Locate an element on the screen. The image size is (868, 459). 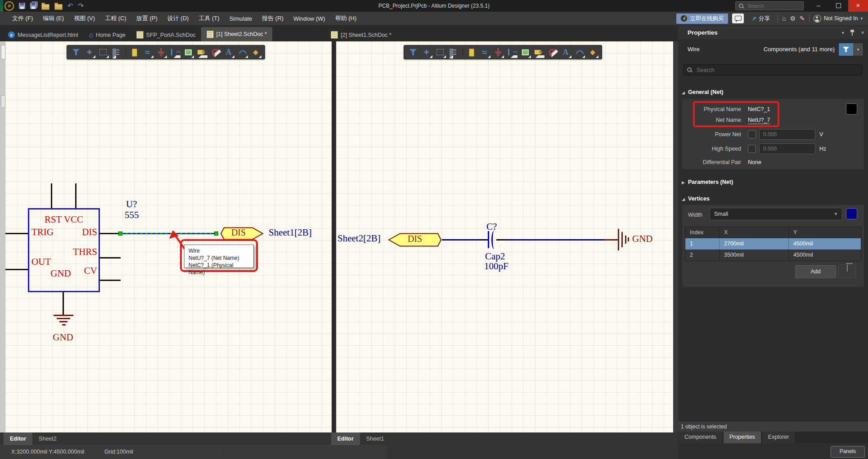
pin-label-out: OUT is located at coordinates (41, 262).